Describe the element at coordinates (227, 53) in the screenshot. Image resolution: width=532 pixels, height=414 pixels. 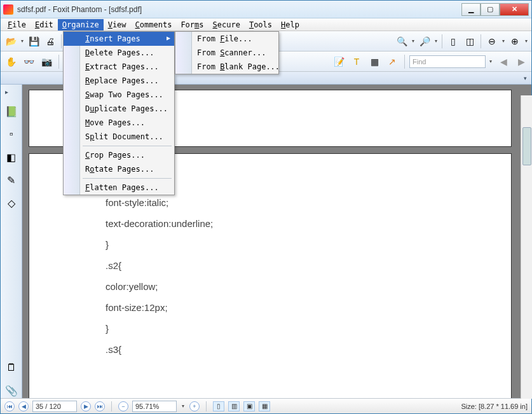
I see `insert-pages-submenu: From File... From Scanner... From Blank …` at that location.